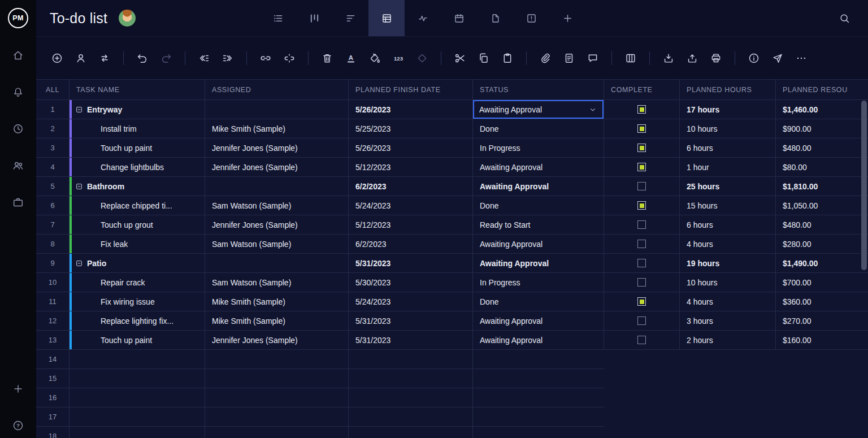 The image size is (868, 438). Describe the element at coordinates (137, 206) in the screenshot. I see `task-name-cell: Replace chipped ti...` at that location.